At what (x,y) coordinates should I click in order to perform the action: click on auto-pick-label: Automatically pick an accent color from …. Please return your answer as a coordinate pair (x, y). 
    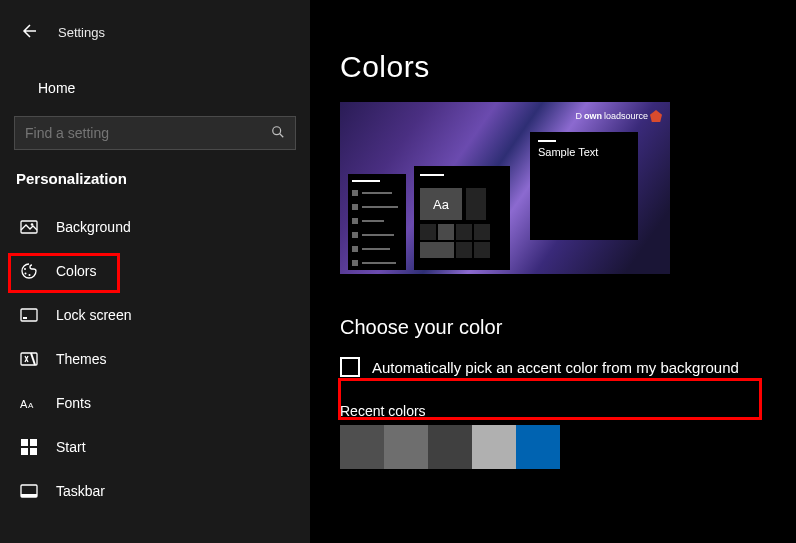
    Looking at the image, I should click on (556, 368).